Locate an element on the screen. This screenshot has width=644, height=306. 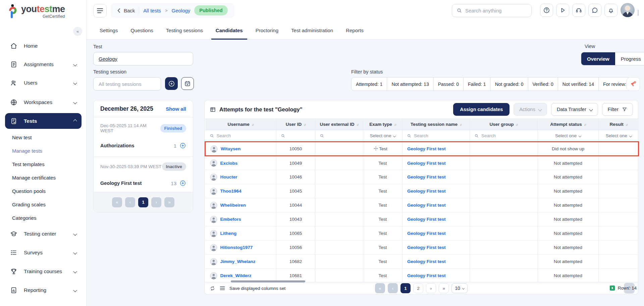
sidebar-item-tests: Tests is located at coordinates (43, 121).